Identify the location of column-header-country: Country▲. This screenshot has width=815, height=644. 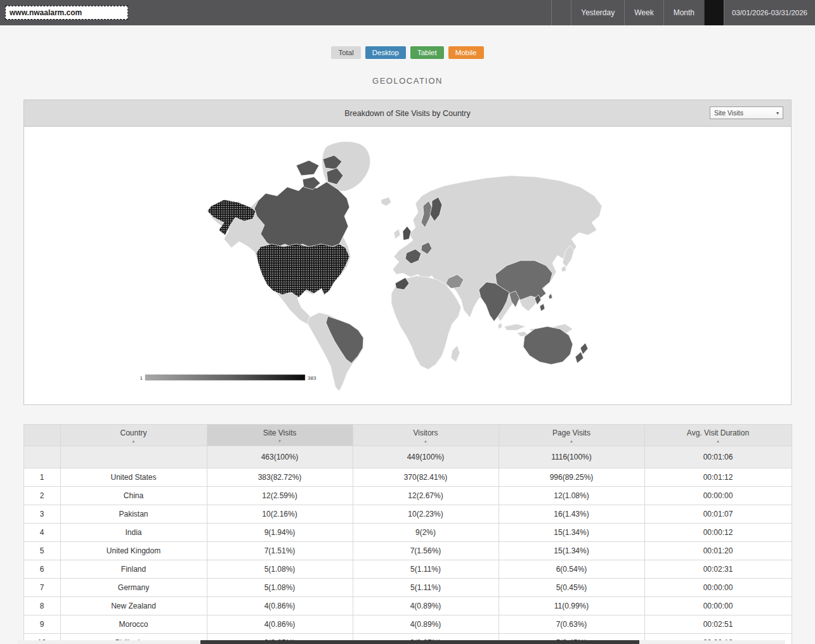
(133, 435).